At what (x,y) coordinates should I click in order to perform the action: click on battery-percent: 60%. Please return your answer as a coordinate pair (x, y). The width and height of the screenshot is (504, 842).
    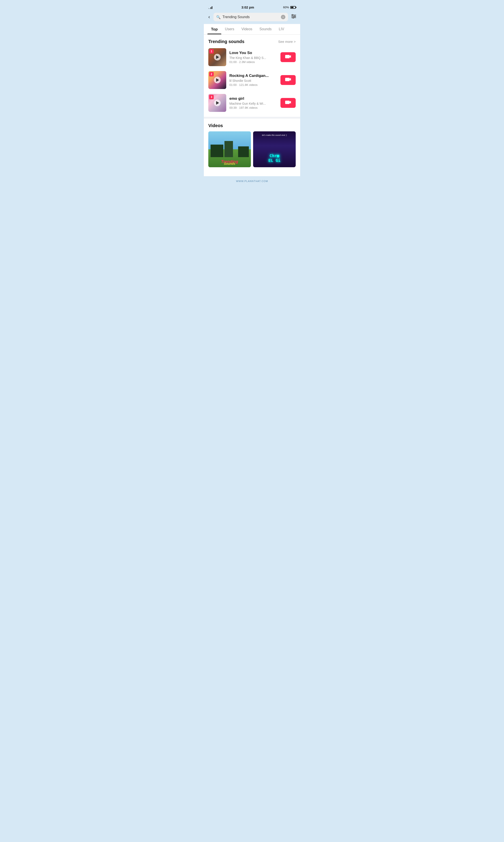
    Looking at the image, I should click on (286, 7).